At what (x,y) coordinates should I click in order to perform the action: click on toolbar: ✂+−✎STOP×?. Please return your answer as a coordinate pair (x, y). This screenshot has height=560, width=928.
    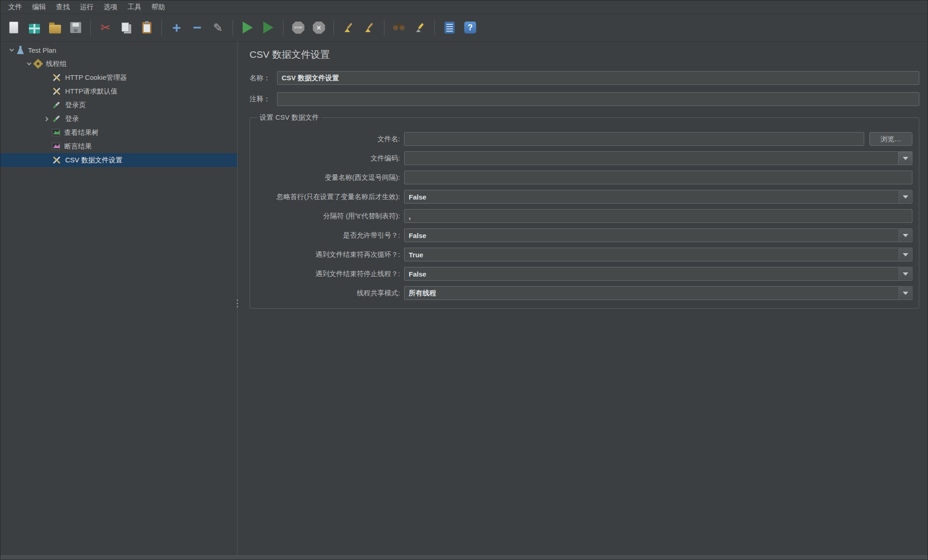
    Looking at the image, I should click on (464, 28).